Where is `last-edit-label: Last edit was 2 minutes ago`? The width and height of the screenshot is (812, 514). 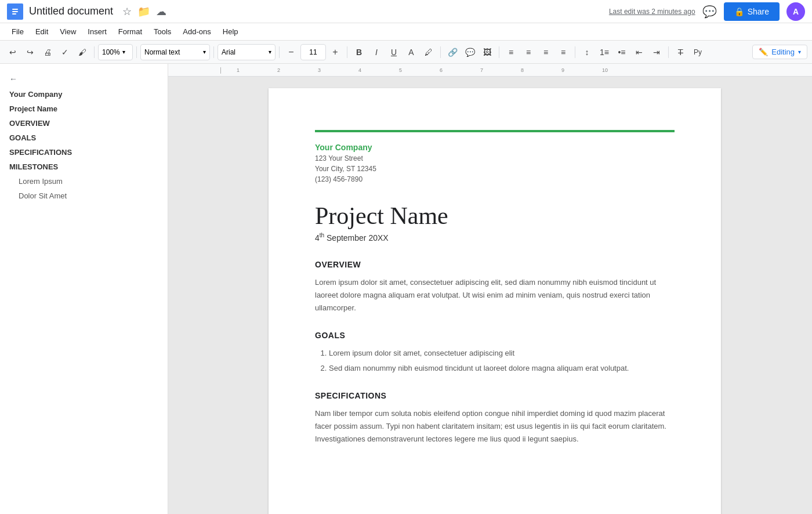 last-edit-label: Last edit was 2 minutes ago is located at coordinates (652, 12).